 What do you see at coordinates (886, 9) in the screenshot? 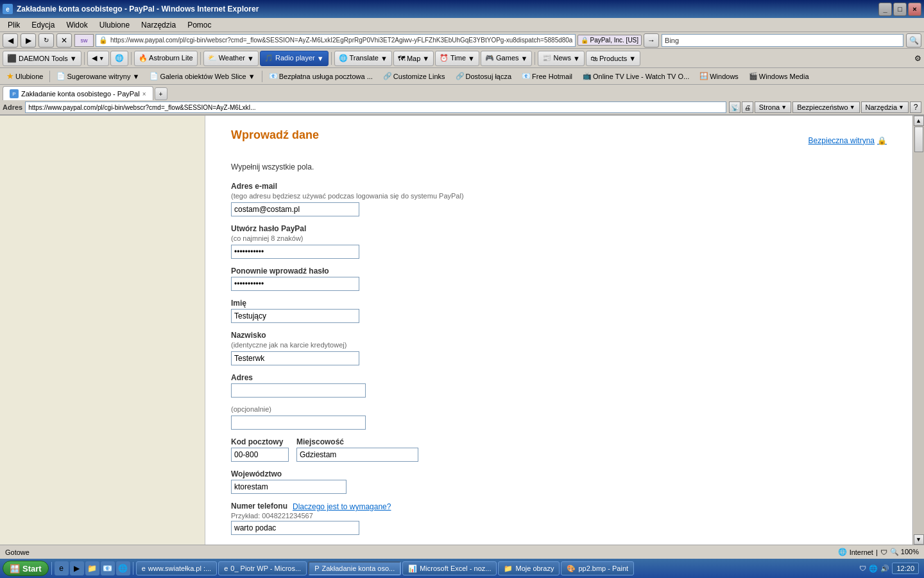
I see `minimize-button: _` at bounding box center [886, 9].